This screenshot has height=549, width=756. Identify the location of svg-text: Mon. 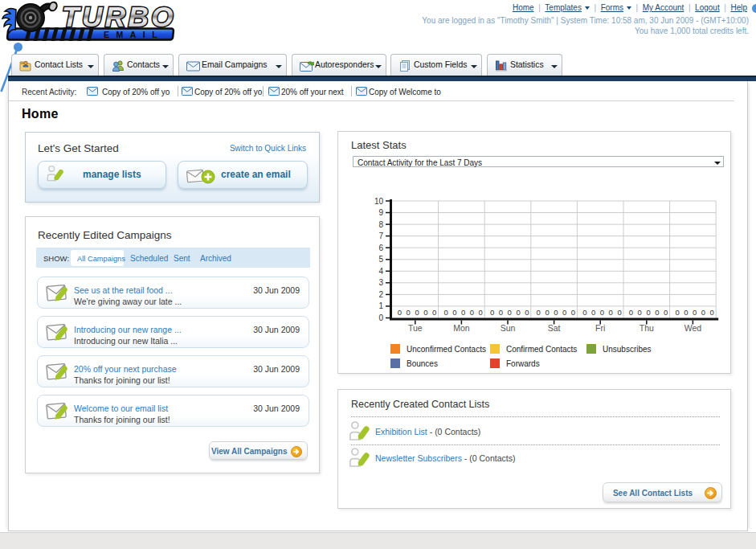
(461, 328).